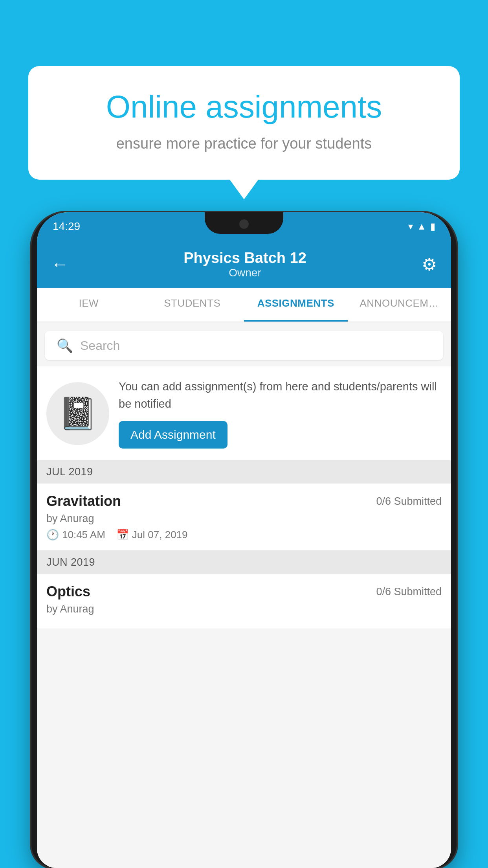 The height and width of the screenshot is (868, 488). What do you see at coordinates (400, 305) in the screenshot?
I see `tab-announcements: ANNOUNCEM…` at bounding box center [400, 305].